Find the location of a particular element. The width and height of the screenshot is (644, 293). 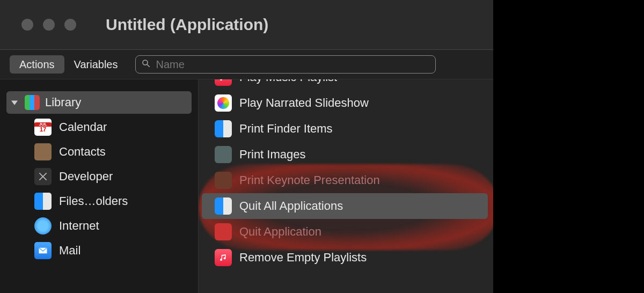

sidebar-item-label: Calendar is located at coordinates (83, 127).